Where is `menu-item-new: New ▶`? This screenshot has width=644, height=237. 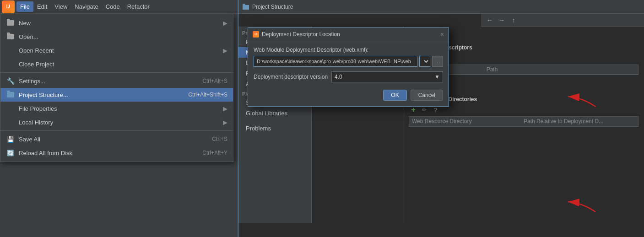
menu-item-new: New ▶ is located at coordinates (117, 23).